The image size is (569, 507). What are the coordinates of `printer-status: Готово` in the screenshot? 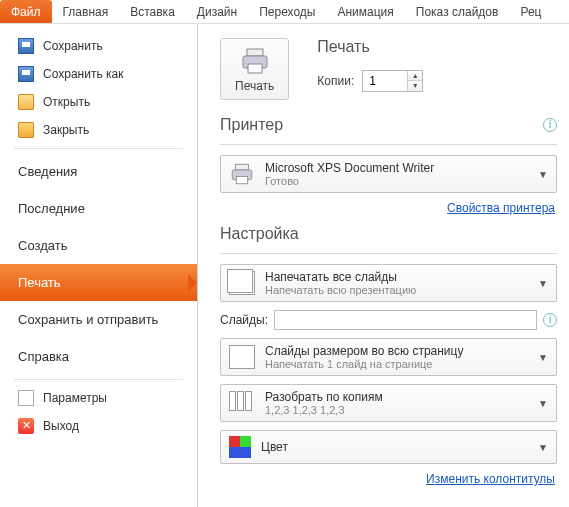 It's located at (396, 181).